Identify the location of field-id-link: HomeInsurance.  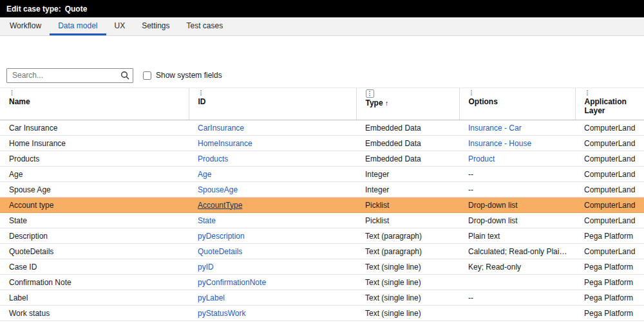
(225, 143).